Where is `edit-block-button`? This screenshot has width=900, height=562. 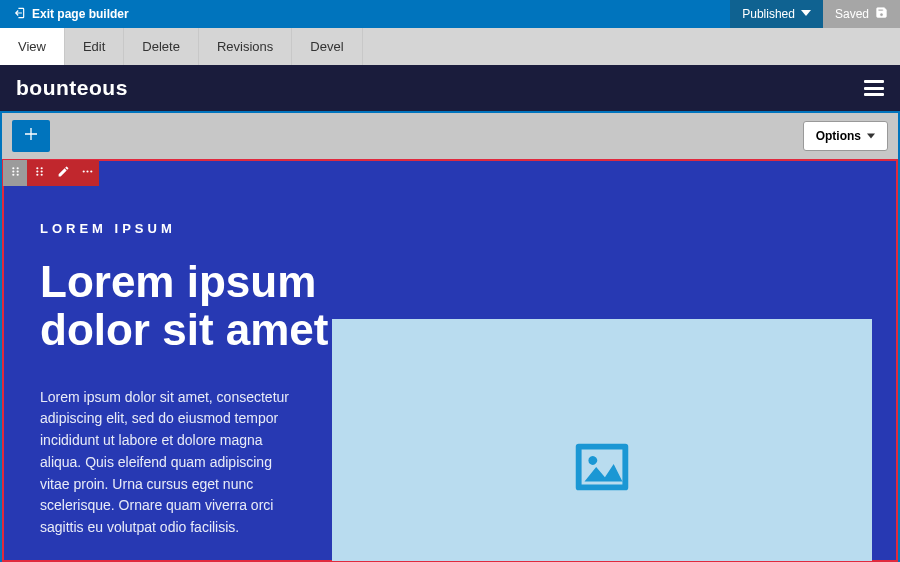
edit-block-button is located at coordinates (63, 173).